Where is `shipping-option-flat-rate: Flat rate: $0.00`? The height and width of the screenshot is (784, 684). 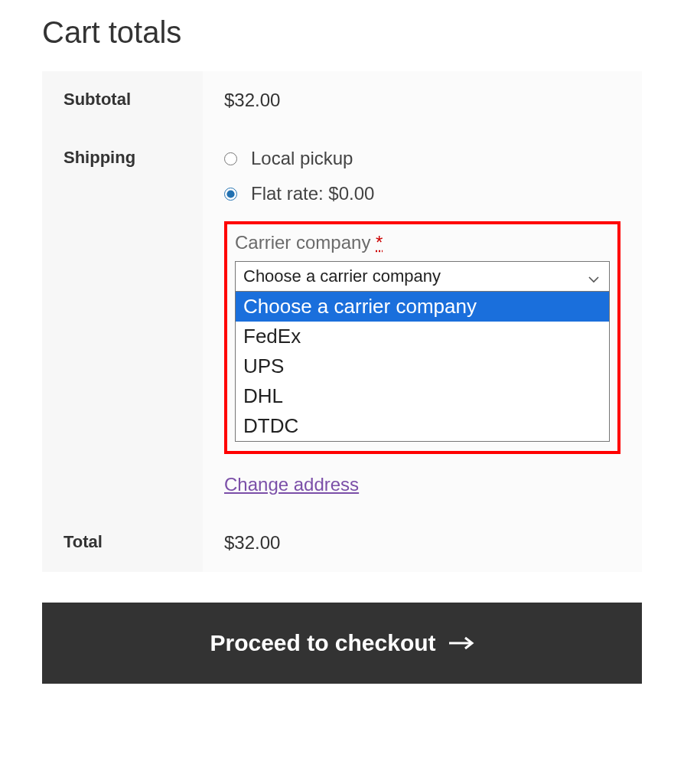 shipping-option-flat-rate: Flat rate: $0.00 is located at coordinates (422, 194).